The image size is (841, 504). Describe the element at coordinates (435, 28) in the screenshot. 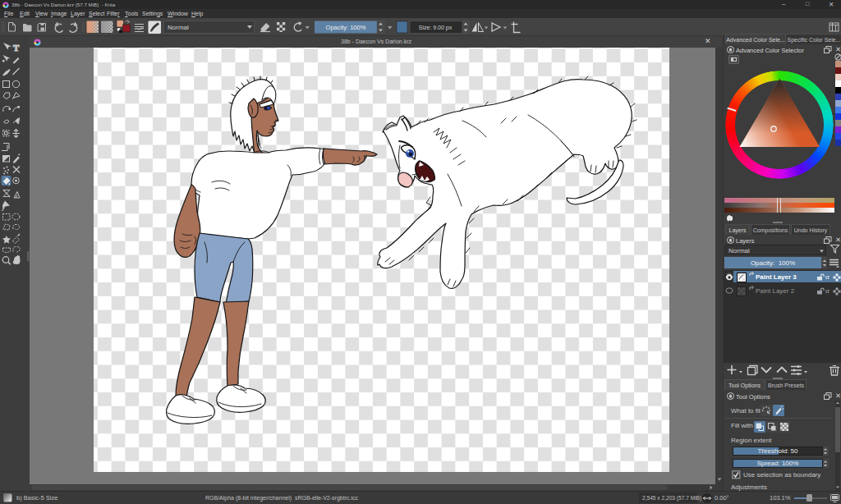

I see `svg-text: Size: 9.00 px` at that location.